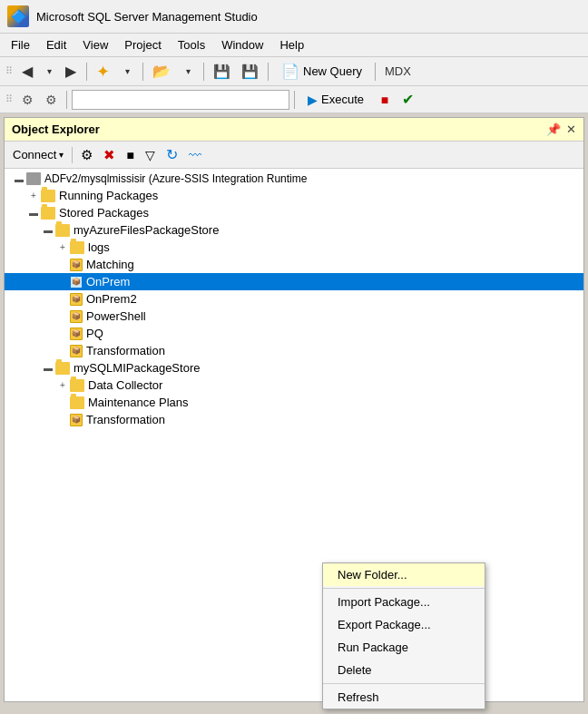  Describe the element at coordinates (99, 247) in the screenshot. I see `logs-label: logs` at that location.